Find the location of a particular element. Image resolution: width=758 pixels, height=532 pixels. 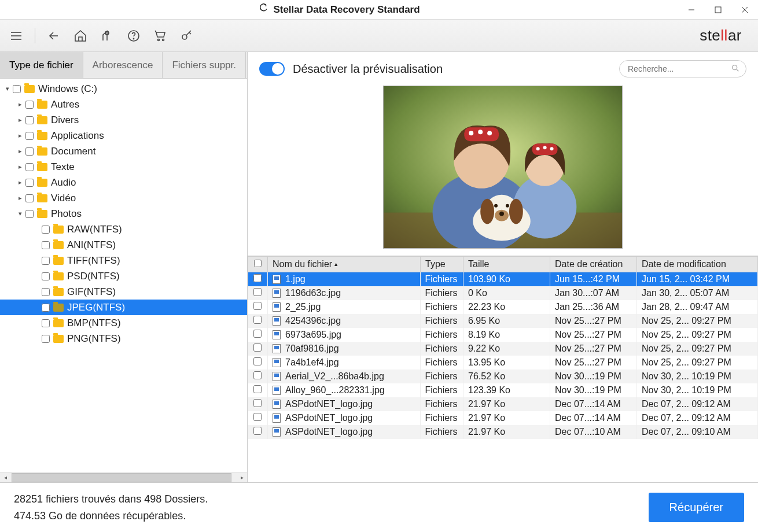

header-modified: Date de modification is located at coordinates (698, 265).